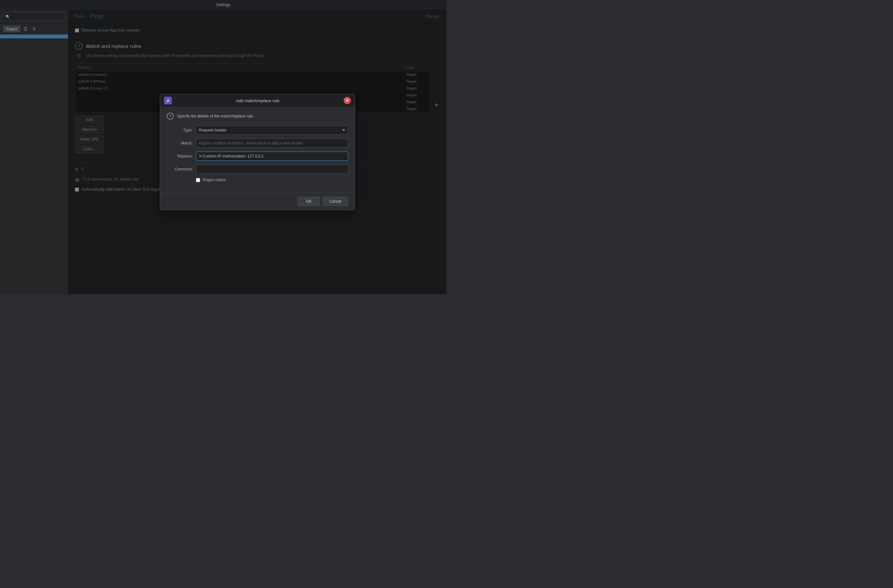  I want to click on title-bar: Settings, so click(223, 5).